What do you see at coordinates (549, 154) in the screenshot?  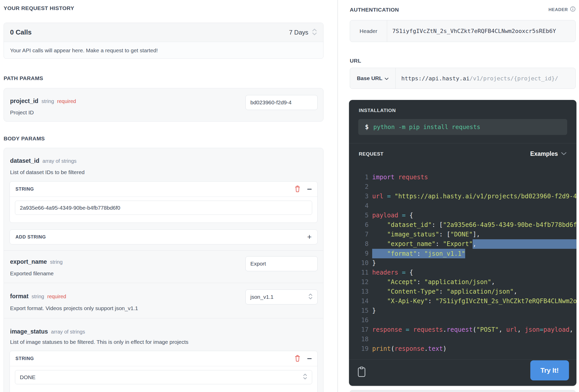 I see `examples-dropdown: Examples` at bounding box center [549, 154].